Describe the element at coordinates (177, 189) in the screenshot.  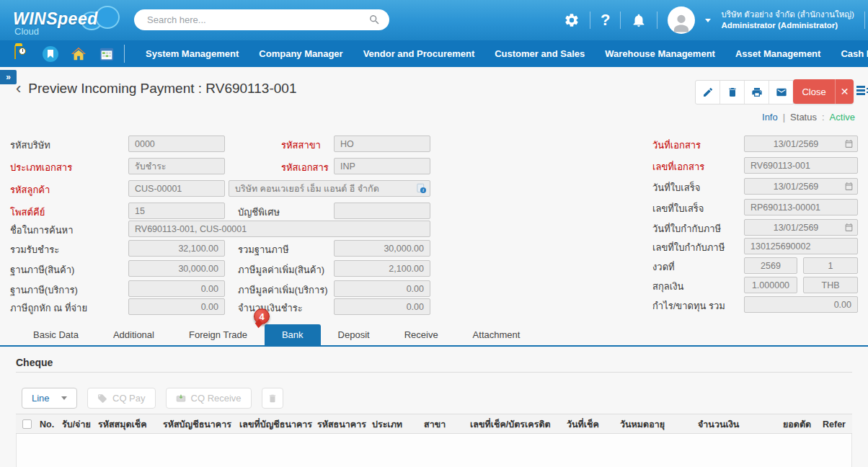
I see `field-customer-code: CUS-00001` at that location.